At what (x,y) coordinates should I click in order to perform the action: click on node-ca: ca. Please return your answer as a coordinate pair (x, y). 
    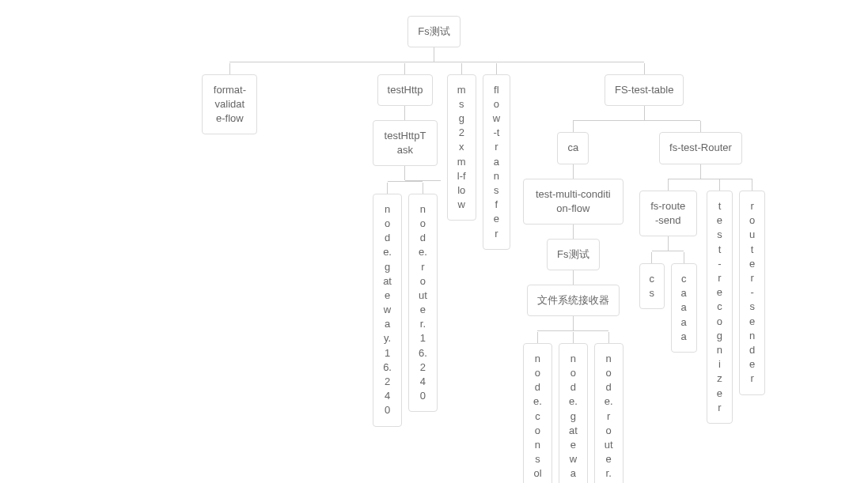
    Looking at the image, I should click on (573, 148).